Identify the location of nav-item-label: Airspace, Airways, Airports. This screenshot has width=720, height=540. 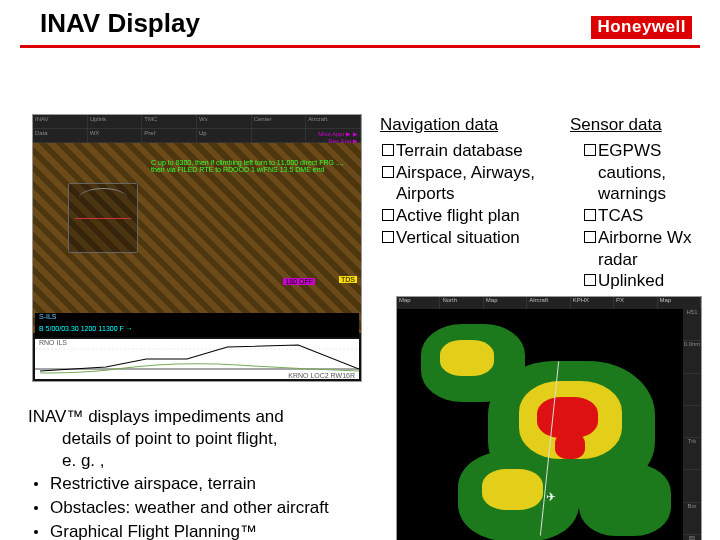
(480, 184).